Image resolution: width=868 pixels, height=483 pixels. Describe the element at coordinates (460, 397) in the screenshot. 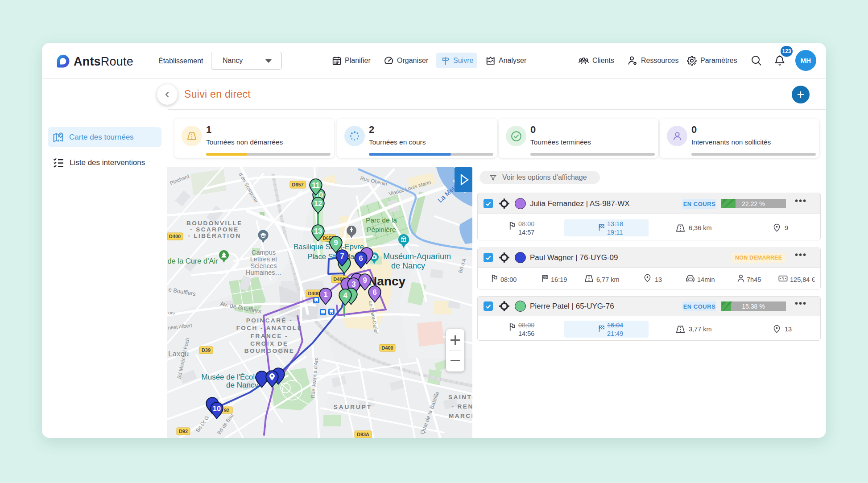

I see `svg-text: SAINT-` at that location.